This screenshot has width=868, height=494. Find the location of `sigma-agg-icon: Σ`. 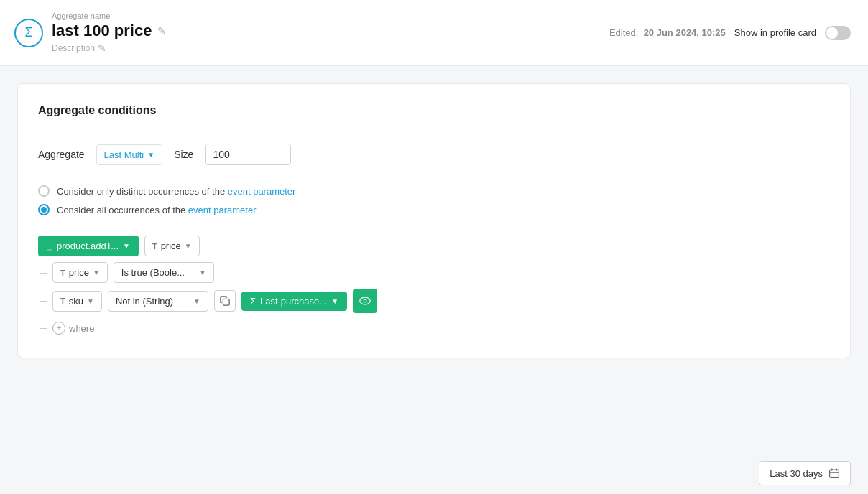

sigma-agg-icon: Σ is located at coordinates (253, 302).